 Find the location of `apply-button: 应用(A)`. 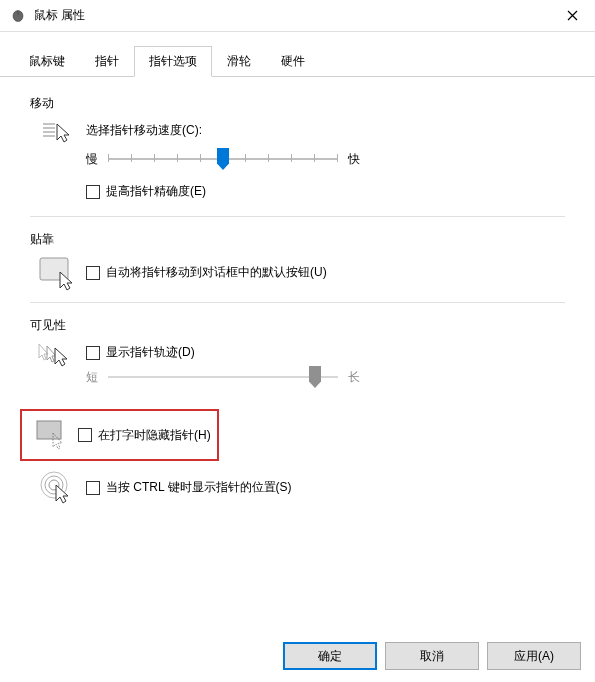

apply-button: 应用(A) is located at coordinates (534, 656).